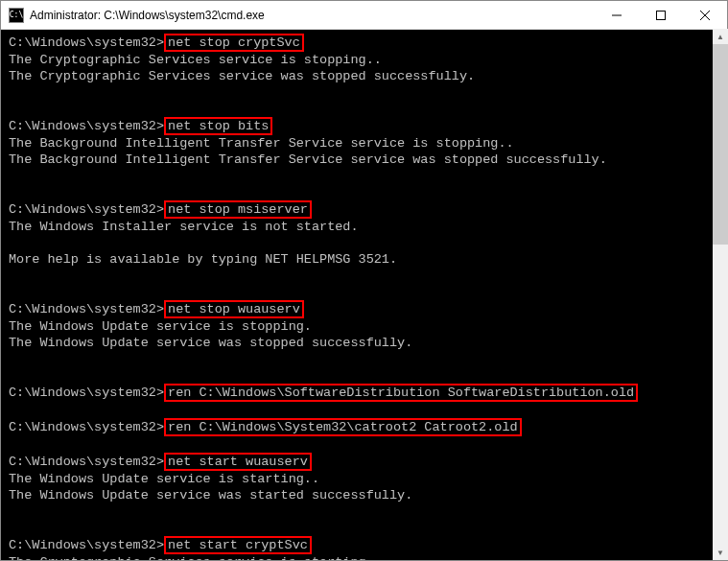 Image resolution: width=728 pixels, height=561 pixels. I want to click on window-controls, so click(661, 15).